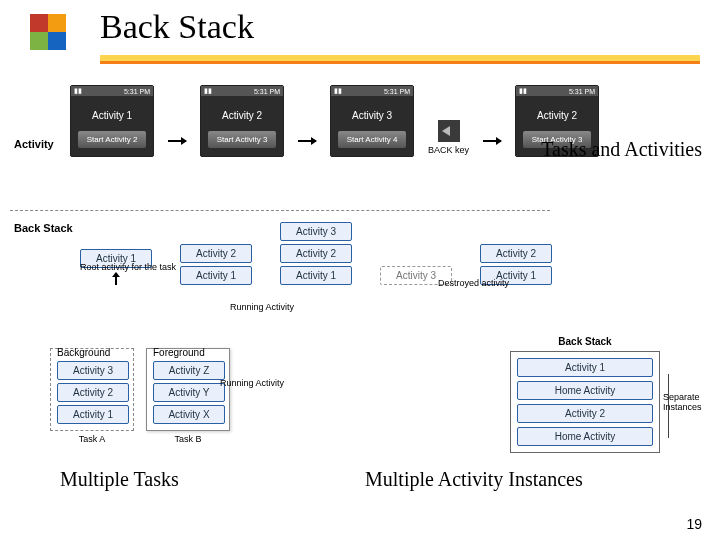 Image resolution: width=720 pixels, height=540 pixels. What do you see at coordinates (372, 140) in the screenshot?
I see `start-button: Start Activity 4` at bounding box center [372, 140].